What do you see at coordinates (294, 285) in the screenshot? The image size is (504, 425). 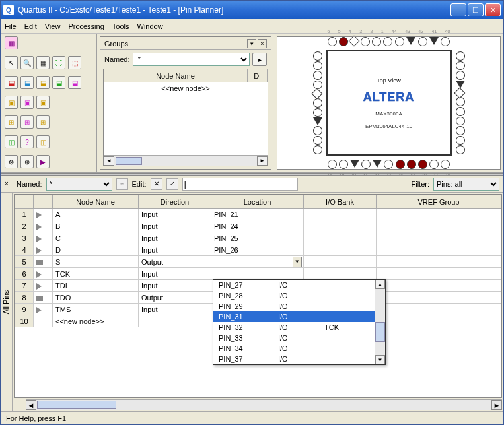 I see `dropdown-option: PIN_27I/O` at bounding box center [294, 285].